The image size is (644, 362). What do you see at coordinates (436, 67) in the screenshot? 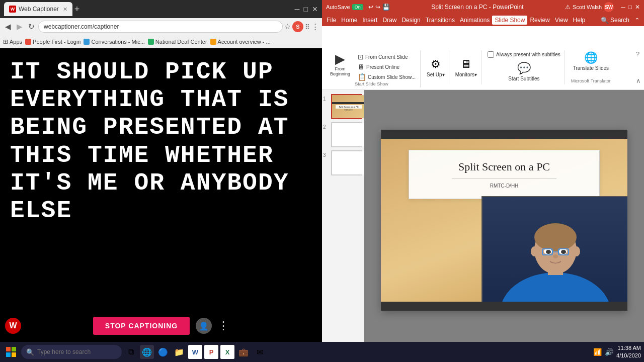
I see `ribbon-group-setup: ⚙ Set Up▾` at bounding box center [436, 67].